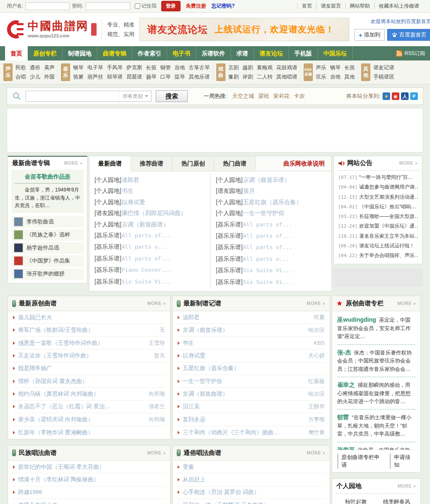 This screenshot has height=504, width=430. I want to click on album-item: 《中国梦》作品集, so click(47, 261).